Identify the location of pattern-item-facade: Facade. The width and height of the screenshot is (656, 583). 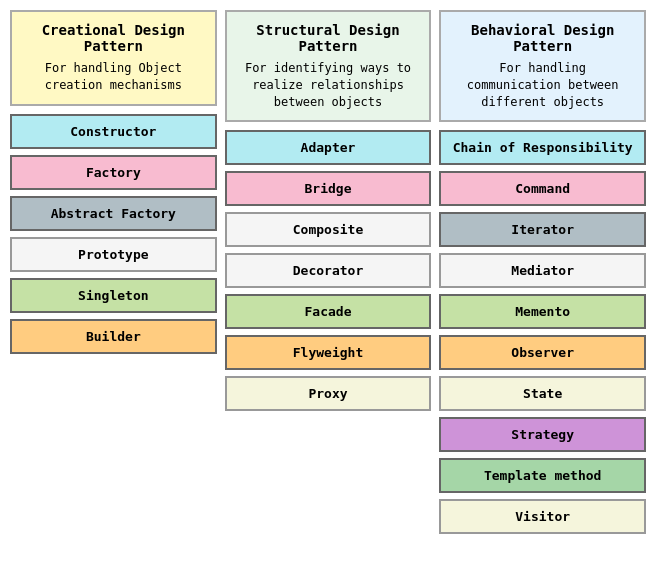
(328, 312).